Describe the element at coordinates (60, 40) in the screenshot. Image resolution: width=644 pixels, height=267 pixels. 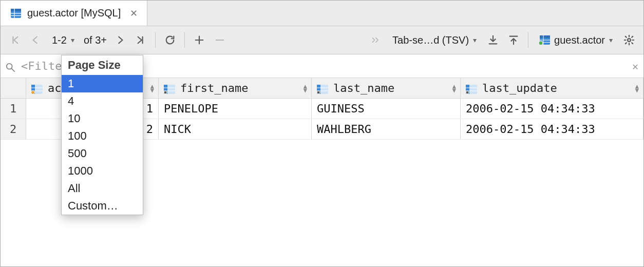
I see `page-range-label: 1-2` at that location.